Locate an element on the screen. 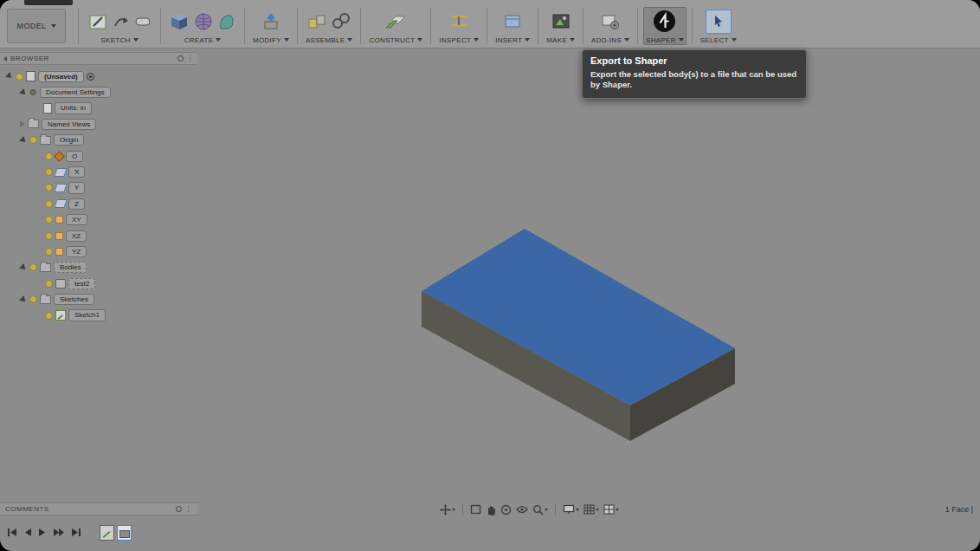  tree-row-bodies: Bodies is located at coordinates (99, 268).